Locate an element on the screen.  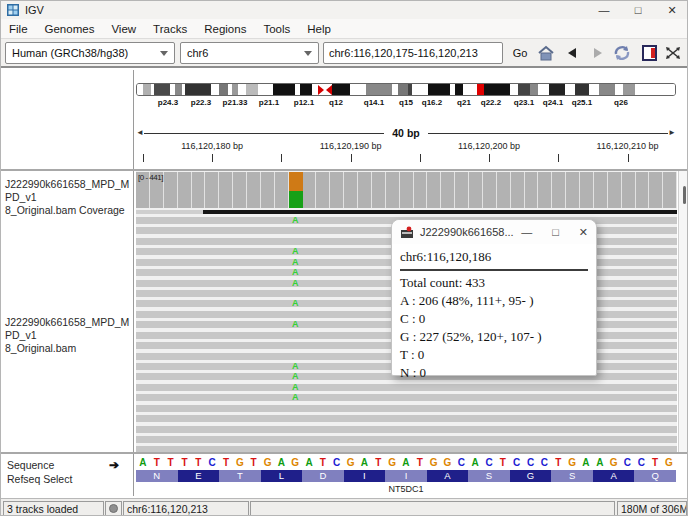
vertical-scrollbar is located at coordinates (683, 312).